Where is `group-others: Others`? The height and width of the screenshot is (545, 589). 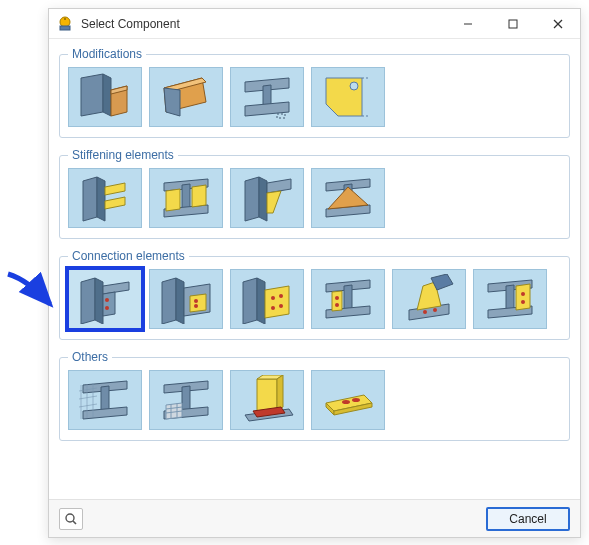
group-others: Others is located at coordinates (314, 396).